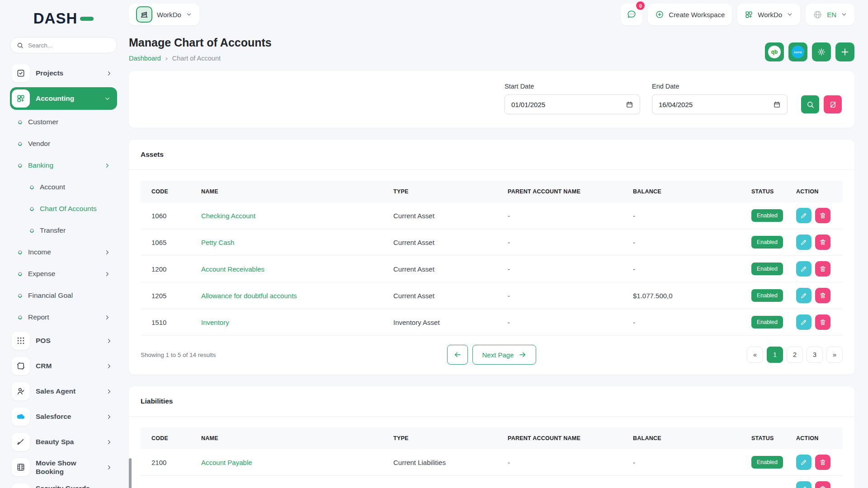  What do you see at coordinates (798, 52) in the screenshot?
I see `xero-button: xero` at bounding box center [798, 52].